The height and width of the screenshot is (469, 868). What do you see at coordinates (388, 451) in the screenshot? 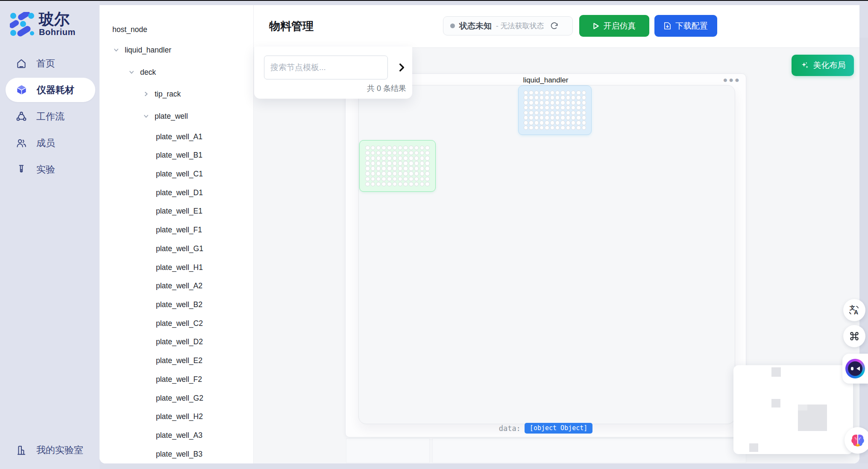
I see `canvas-ghost-shape` at bounding box center [388, 451].